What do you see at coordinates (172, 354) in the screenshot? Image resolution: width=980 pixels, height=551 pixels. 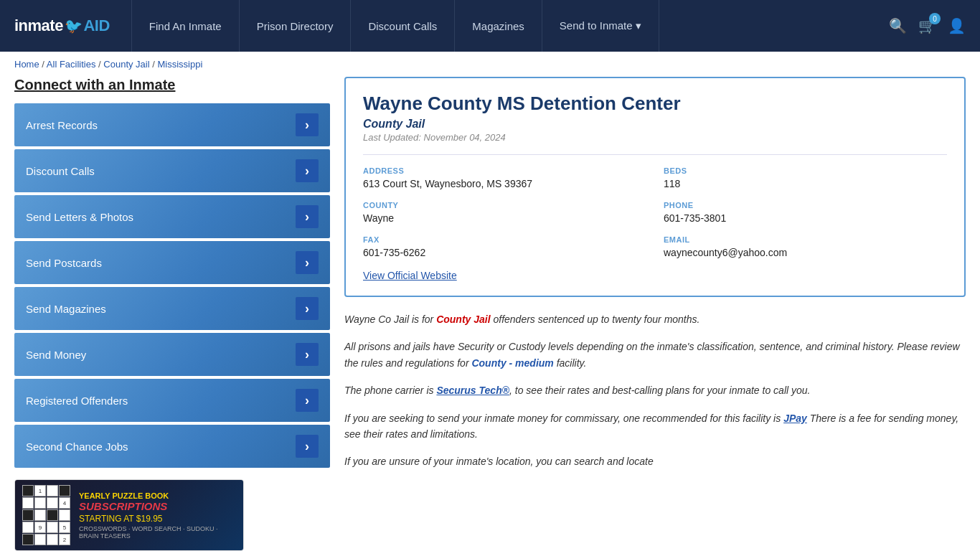 I see `sidebar-item-send-money: Send Money ›` at bounding box center [172, 354].